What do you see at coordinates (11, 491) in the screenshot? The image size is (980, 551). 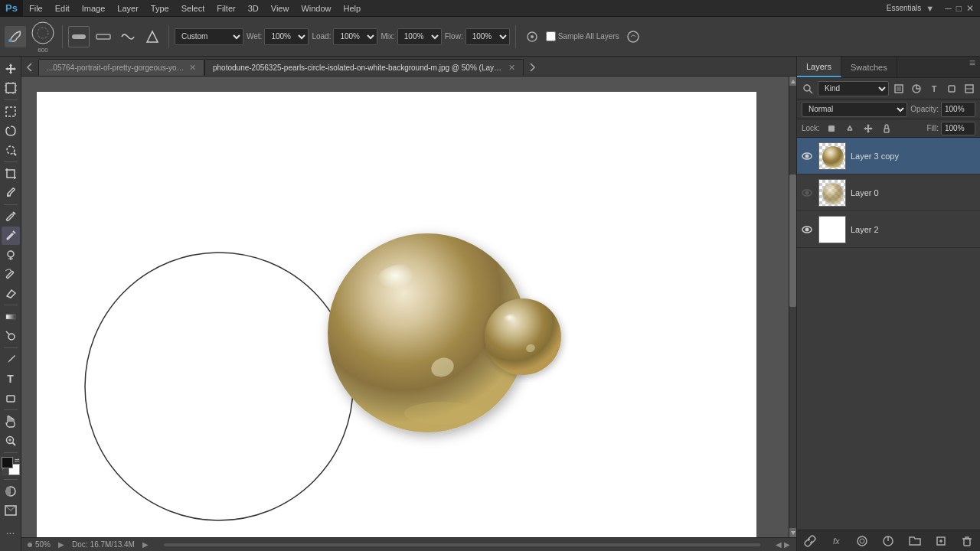 I see `quick-mask-tool` at bounding box center [11, 491].